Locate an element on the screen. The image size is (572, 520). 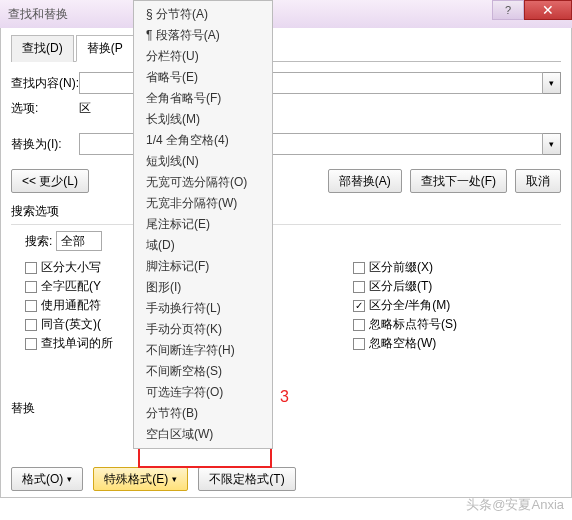
help-button: ? is located at coordinates (508, 10).